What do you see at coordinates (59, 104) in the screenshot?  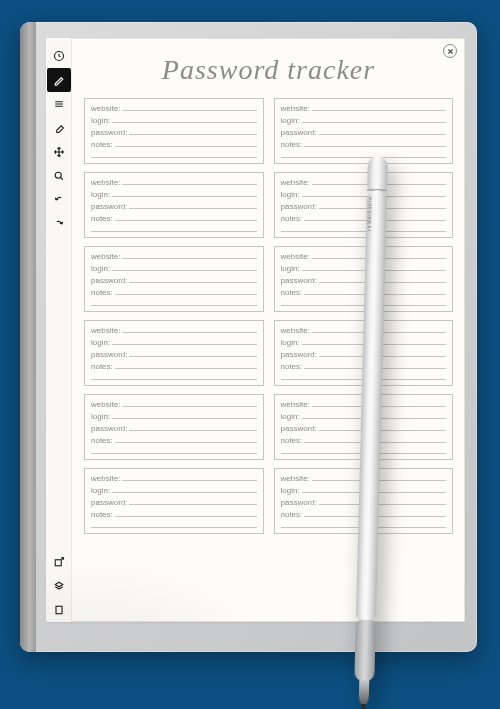 I see `lines-icon` at bounding box center [59, 104].